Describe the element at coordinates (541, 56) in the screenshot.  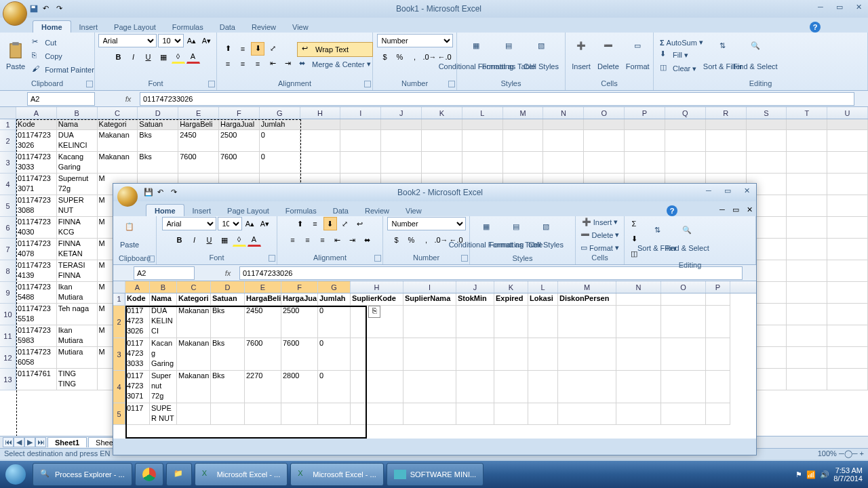
I see `cell-styles-button: ▧Cell Styles` at that location.